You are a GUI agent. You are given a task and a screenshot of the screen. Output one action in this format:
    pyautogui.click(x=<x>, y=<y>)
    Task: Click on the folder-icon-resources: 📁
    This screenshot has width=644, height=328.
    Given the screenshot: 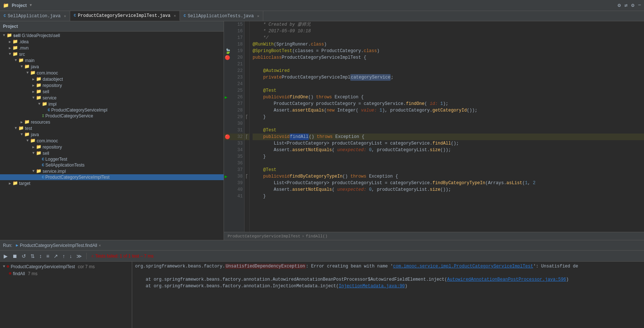 What is the action you would take?
    pyautogui.click(x=27, y=122)
    